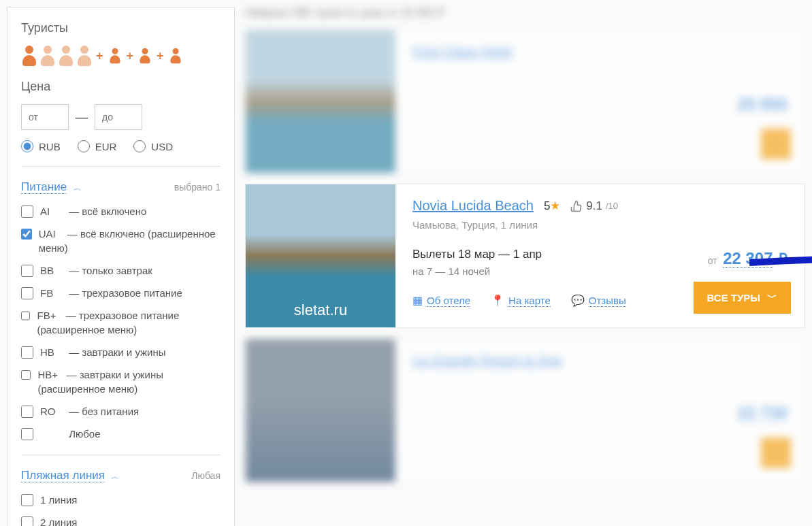  Describe the element at coordinates (206, 476) in the screenshot. I see `beachline-hint: Любая` at that location.